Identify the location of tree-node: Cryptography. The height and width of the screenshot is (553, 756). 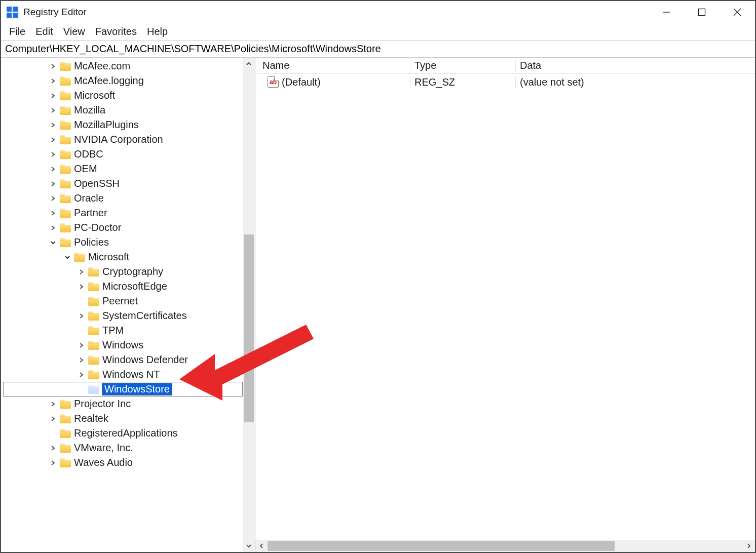
(123, 271).